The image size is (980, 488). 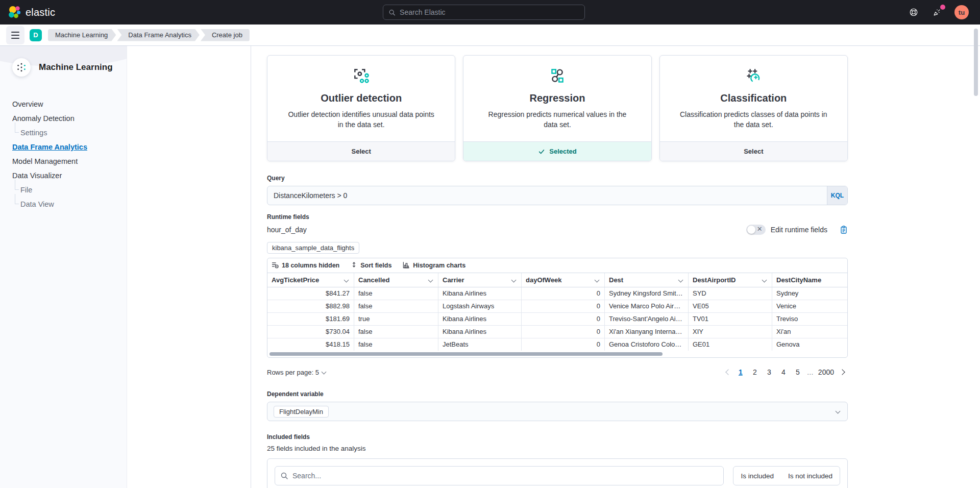 I want to click on sidebar-item-data-view: Data View, so click(x=69, y=204).